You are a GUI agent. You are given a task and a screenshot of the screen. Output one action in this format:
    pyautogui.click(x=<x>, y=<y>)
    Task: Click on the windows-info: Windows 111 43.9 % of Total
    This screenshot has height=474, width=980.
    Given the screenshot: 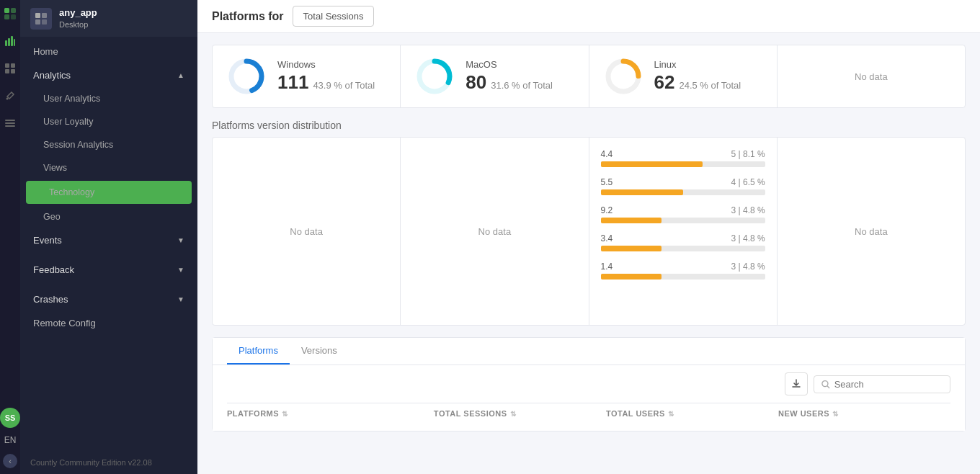 What is the action you would take?
    pyautogui.click(x=326, y=76)
    